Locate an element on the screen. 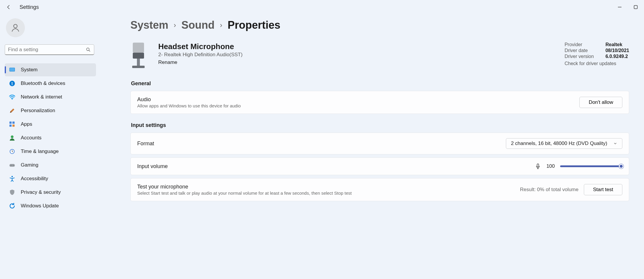 The width and height of the screenshot is (644, 279). volume-value: 100 is located at coordinates (551, 166).